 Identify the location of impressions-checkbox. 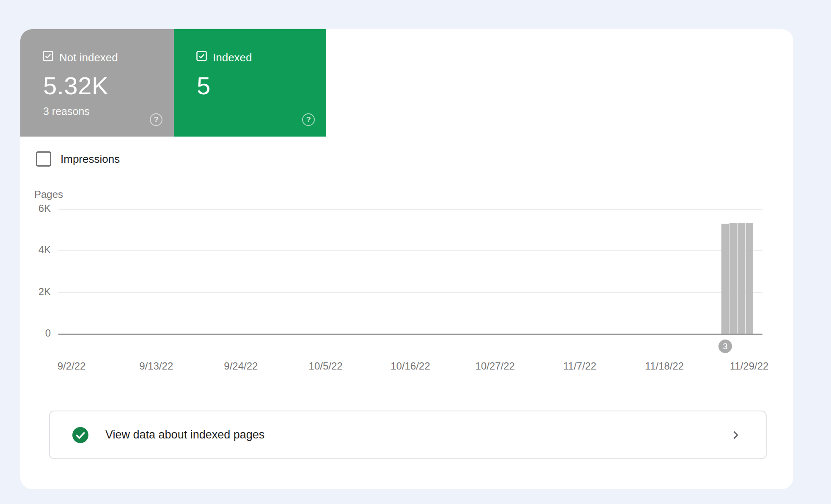
(44, 159).